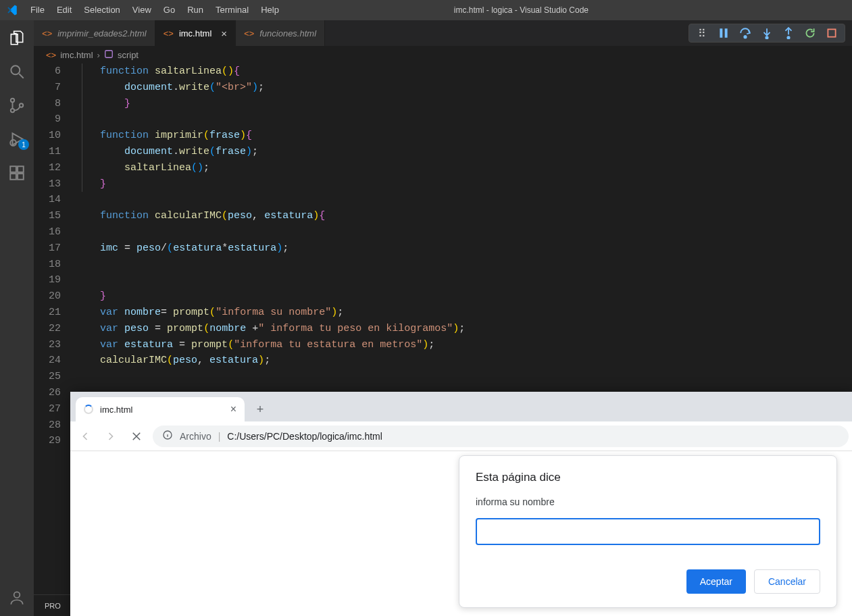  I want to click on title-bar: File Edit Selection View Go Run Terminal…, so click(426, 10).